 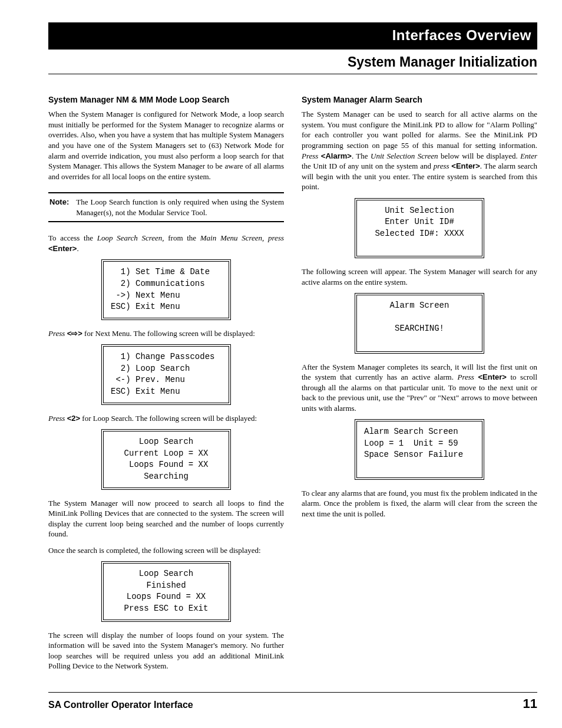 I want to click on lcd-line: Alarm Search Screen, so click(x=419, y=432).